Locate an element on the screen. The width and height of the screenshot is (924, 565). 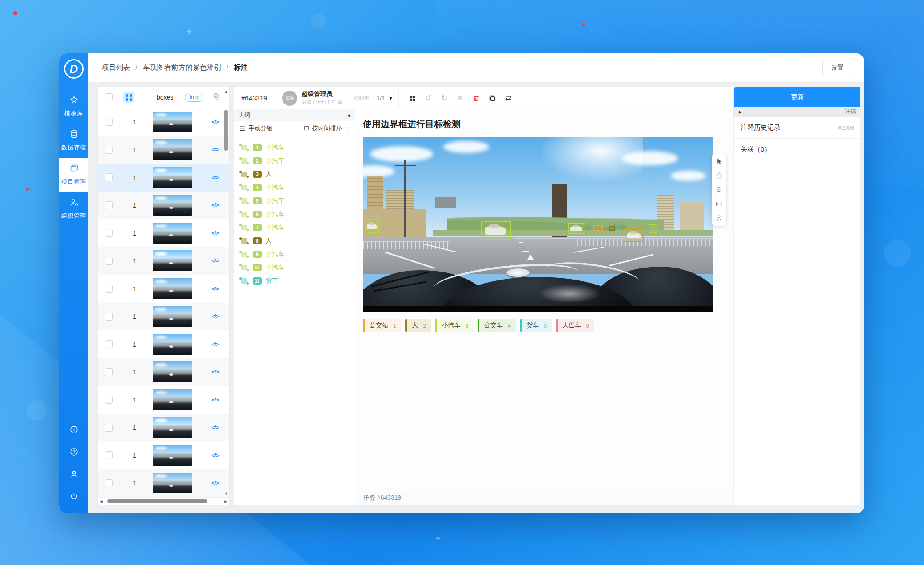
label-chip: 货车5 is located at coordinates (536, 325).